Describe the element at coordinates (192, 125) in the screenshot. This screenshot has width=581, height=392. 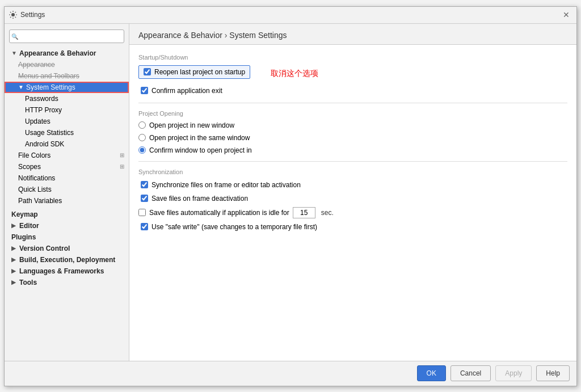
I see `new-window-label: Open project in new window` at that location.